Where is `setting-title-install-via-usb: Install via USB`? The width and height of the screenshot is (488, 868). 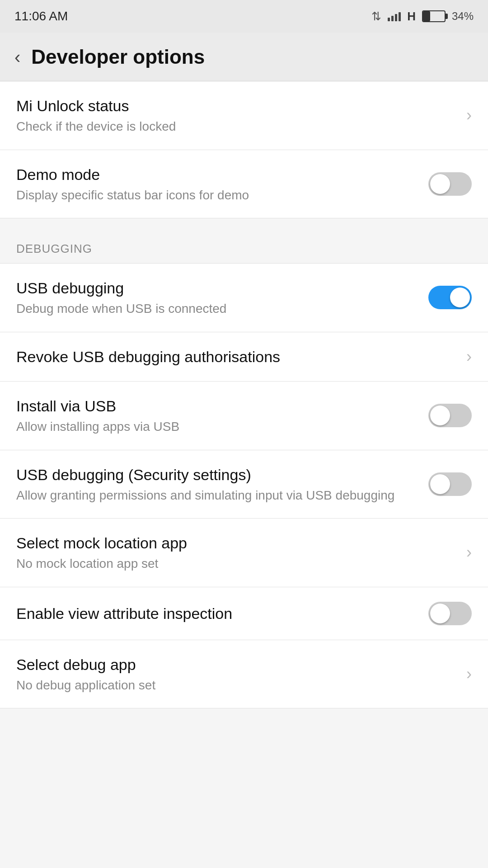 setting-title-install-via-usb: Install via USB is located at coordinates (217, 406).